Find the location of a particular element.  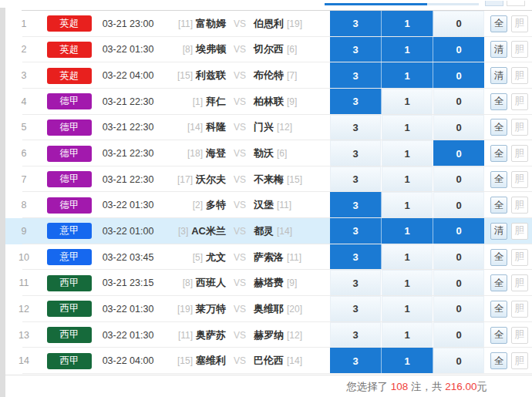

partial-row-top-action-button is located at coordinates (494, 3).